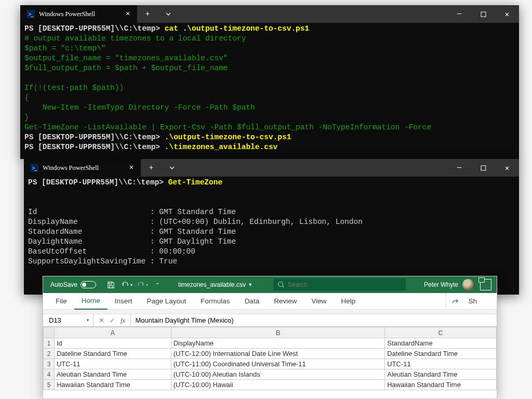  I want to click on search-box, so click(340, 285).